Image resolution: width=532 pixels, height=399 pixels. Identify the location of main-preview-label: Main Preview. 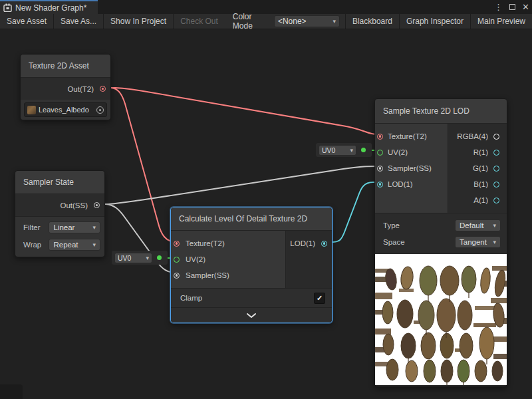
(501, 21).